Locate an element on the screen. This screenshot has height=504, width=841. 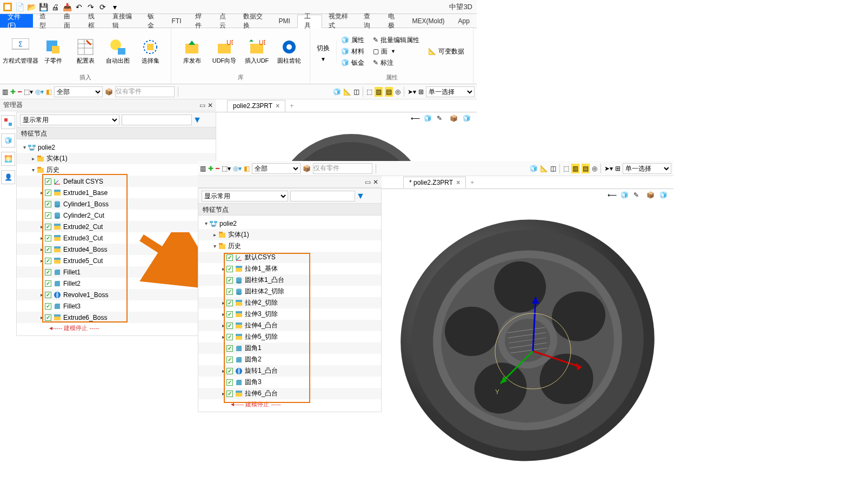
feature-item: ✓圆角1 is located at coordinates (290, 348).